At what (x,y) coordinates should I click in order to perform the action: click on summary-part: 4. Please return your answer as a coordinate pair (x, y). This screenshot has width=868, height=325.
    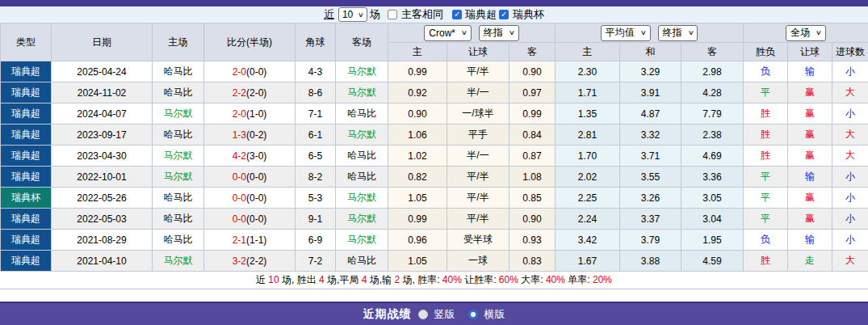
    Looking at the image, I should click on (321, 280).